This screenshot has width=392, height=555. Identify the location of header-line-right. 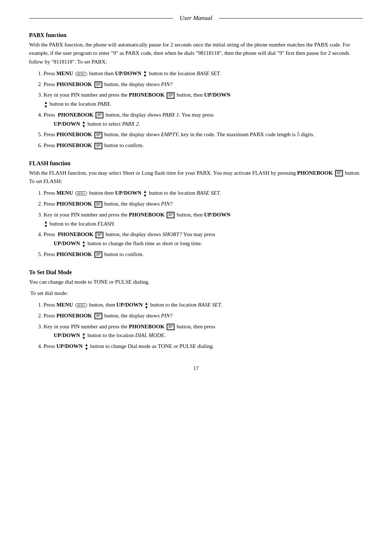
(291, 18).